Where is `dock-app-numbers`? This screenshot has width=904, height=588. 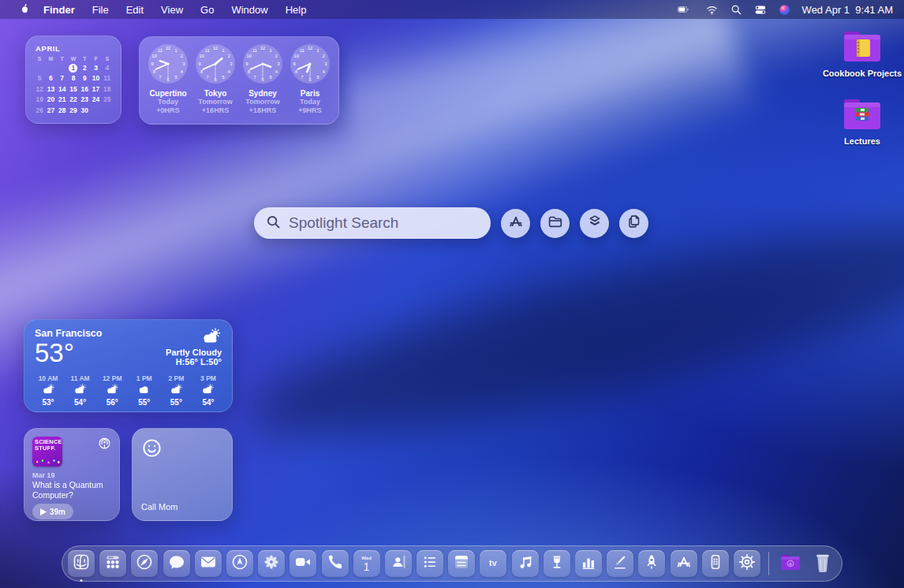
dock-app-numbers is located at coordinates (588, 564).